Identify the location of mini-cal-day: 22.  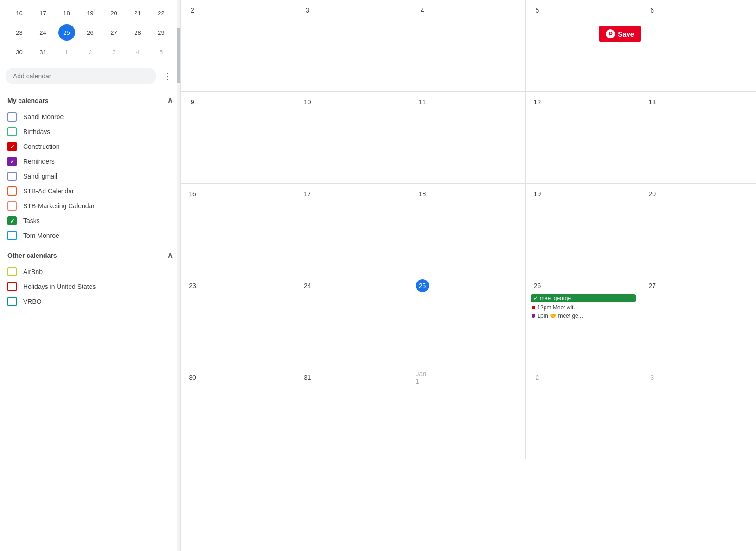
(161, 13).